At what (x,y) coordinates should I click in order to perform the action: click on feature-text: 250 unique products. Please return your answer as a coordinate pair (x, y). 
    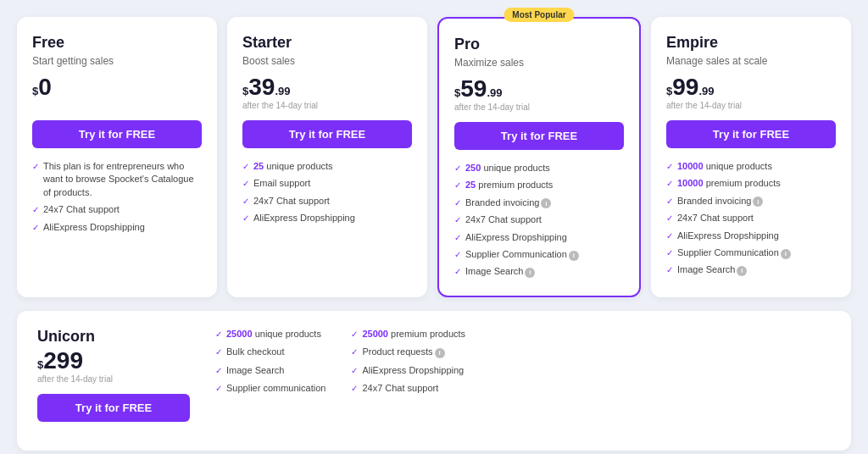
    Looking at the image, I should click on (508, 168).